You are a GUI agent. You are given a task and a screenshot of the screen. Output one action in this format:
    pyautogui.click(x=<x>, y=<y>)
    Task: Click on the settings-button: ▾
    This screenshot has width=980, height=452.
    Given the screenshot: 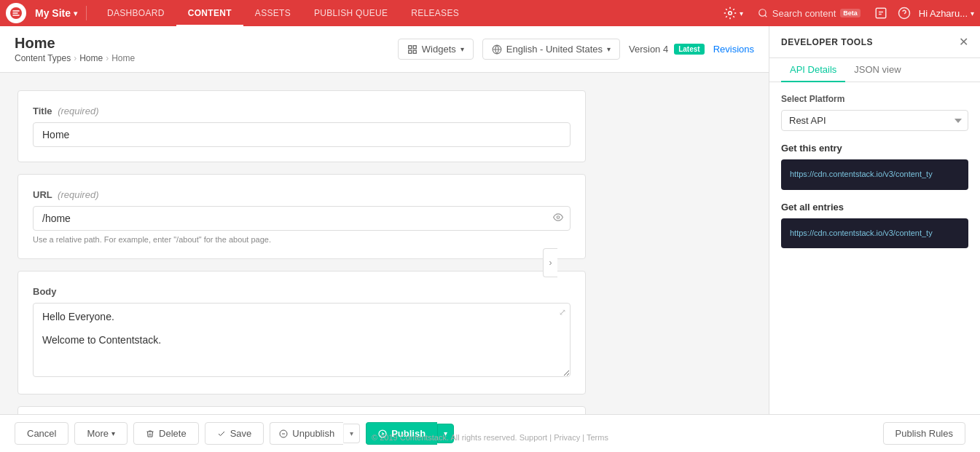 What is the action you would take?
    pyautogui.click(x=733, y=13)
    